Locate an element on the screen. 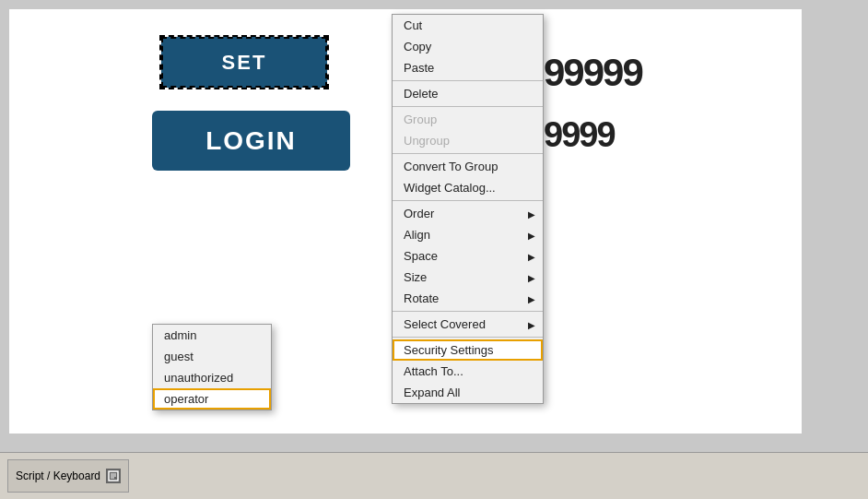  set-button: SET is located at coordinates (244, 63).